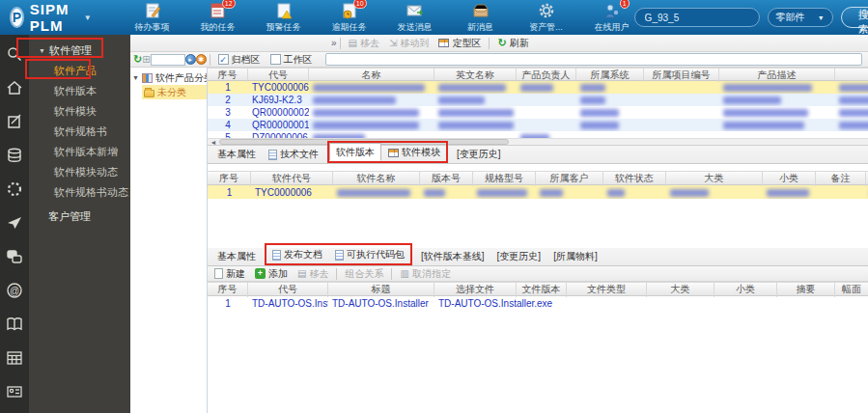  What do you see at coordinates (854, 17) in the screenshot?
I see `search-button: 搜索` at bounding box center [854, 17].